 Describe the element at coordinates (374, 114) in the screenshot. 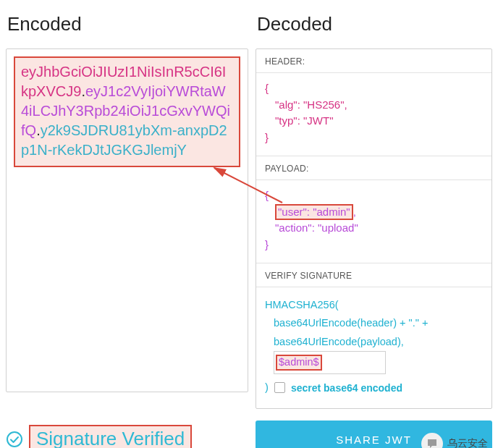

I see `header-json: { "alg": "HS256", "typ": "JWT" }` at that location.